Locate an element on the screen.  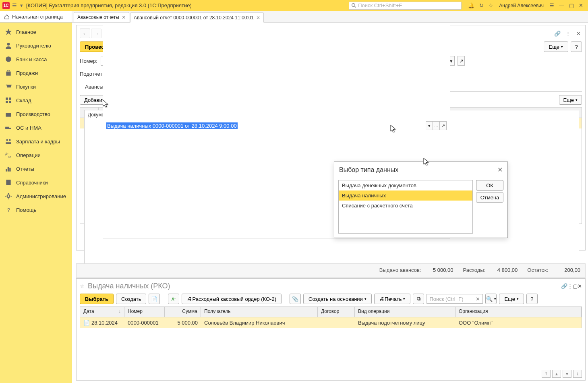
select-button: Выбрать is located at coordinates (97, 299).